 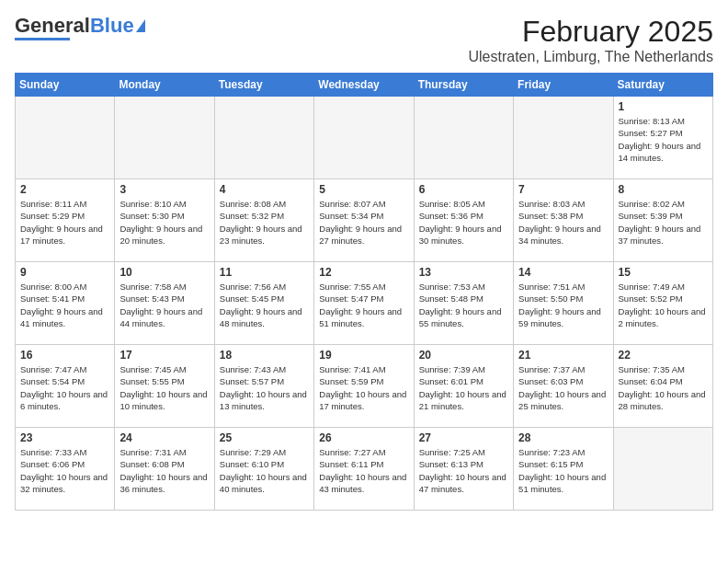 What do you see at coordinates (463, 223) in the screenshot?
I see `day-info: Sunrise: 8:05 AM Sunset: 5:36 PM Dayligh…` at bounding box center [463, 223].